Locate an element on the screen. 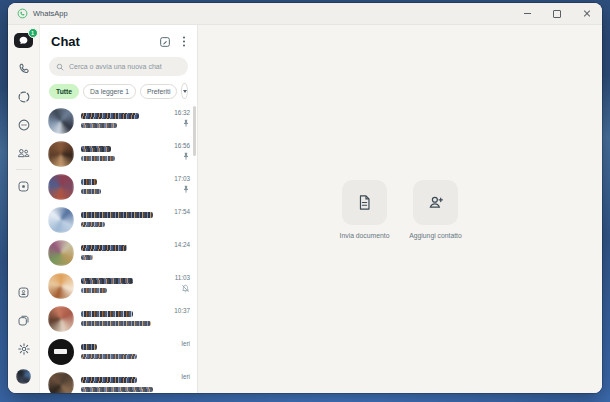 This screenshot has height=402, width=610. communities-icon is located at coordinates (24, 153).